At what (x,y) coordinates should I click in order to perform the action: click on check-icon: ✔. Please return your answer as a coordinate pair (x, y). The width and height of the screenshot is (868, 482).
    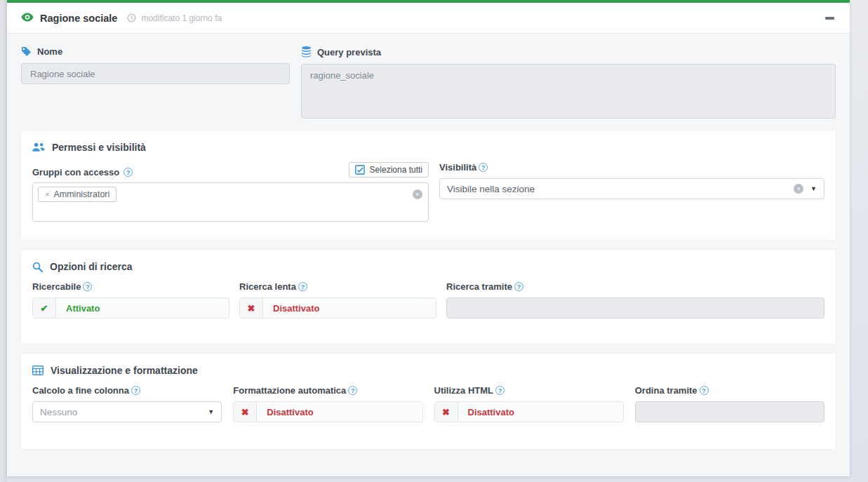
    Looking at the image, I should click on (45, 308).